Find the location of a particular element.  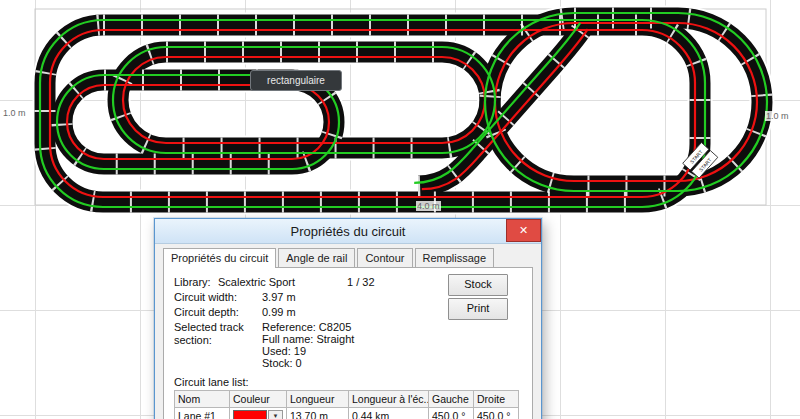

selected-section-values: Reference: C8205 Full name: Straight Use… is located at coordinates (308, 345).